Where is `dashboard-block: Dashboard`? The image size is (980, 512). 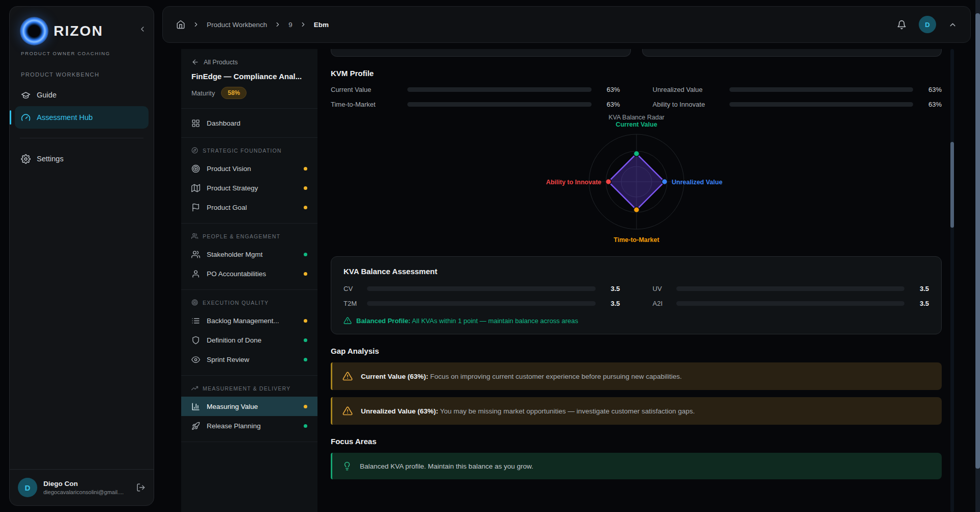
dashboard-block: Dashboard is located at coordinates (249, 124).